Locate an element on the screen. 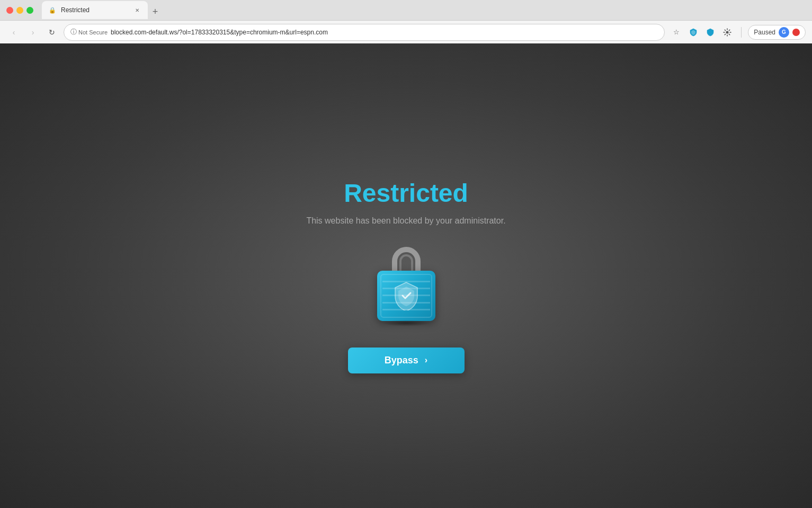 The width and height of the screenshot is (812, 508). url-domain: blocked.com-default.ws is located at coordinates (144, 32).